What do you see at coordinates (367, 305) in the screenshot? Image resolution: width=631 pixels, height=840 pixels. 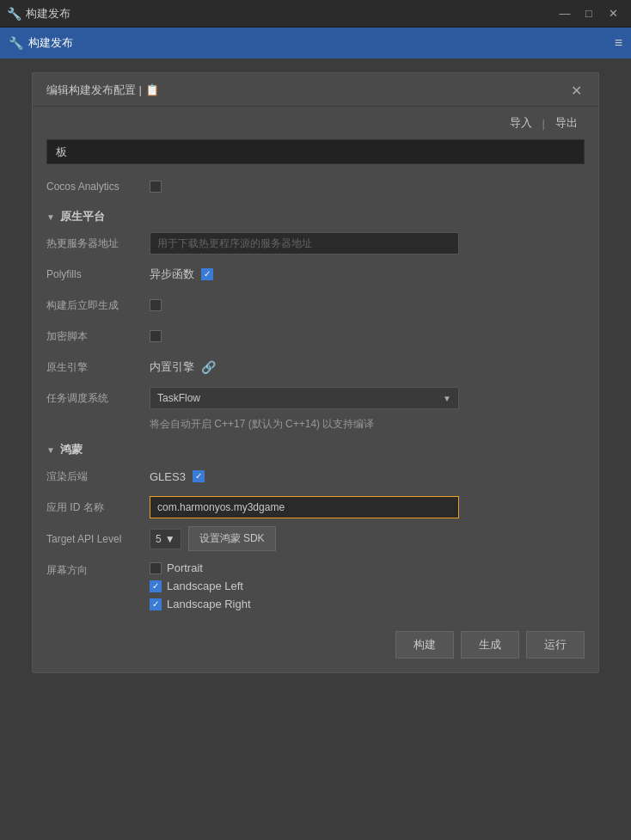 I see `build-after-generate-control` at bounding box center [367, 305].